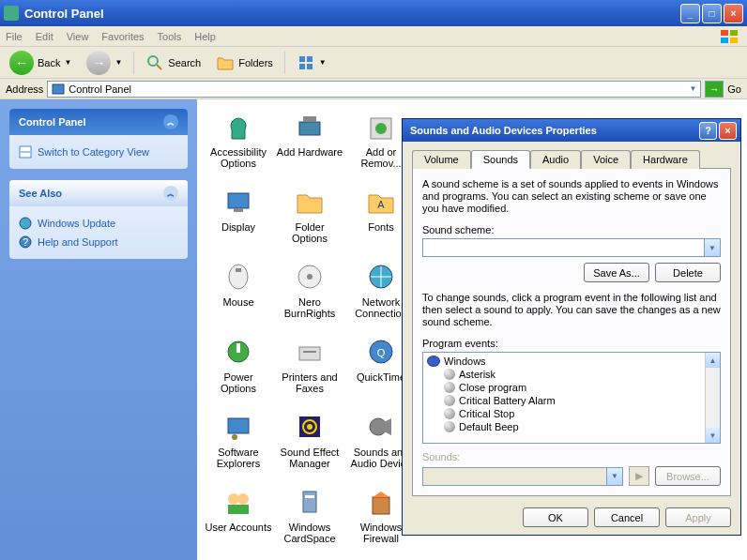  What do you see at coordinates (25, 152) in the screenshot?
I see `switch-view-icon` at bounding box center [25, 152].